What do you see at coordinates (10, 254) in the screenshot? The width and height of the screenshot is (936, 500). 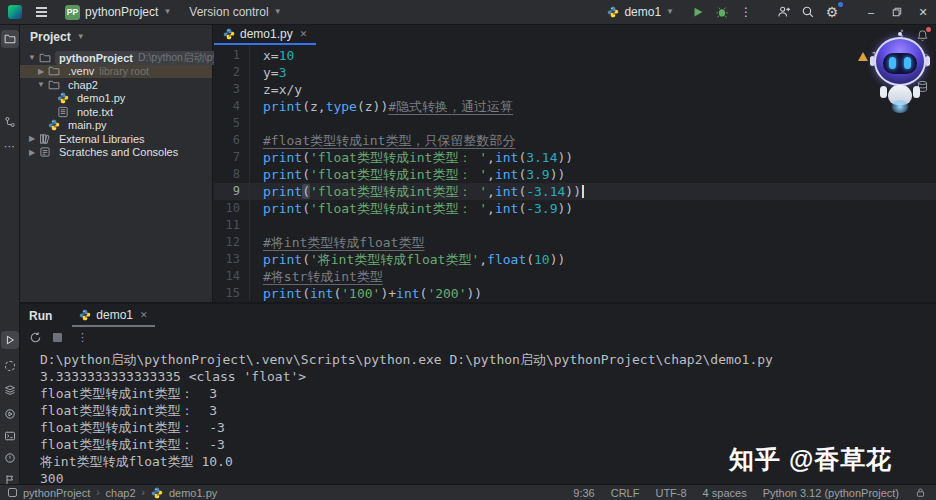 I see `tool-window-rail: ⋯` at bounding box center [10, 254].